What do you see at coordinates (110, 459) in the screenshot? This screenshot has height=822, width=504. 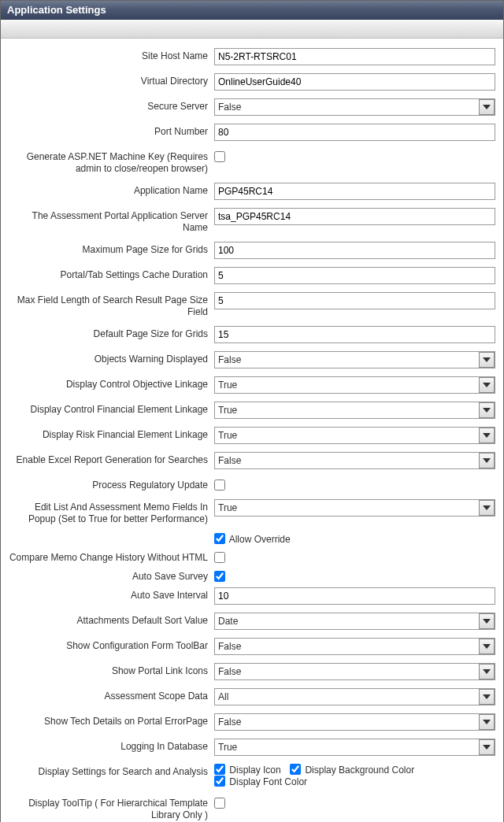 I see `label-excel-report: Enable Excel Report Generation for Searc…` at bounding box center [110, 459].